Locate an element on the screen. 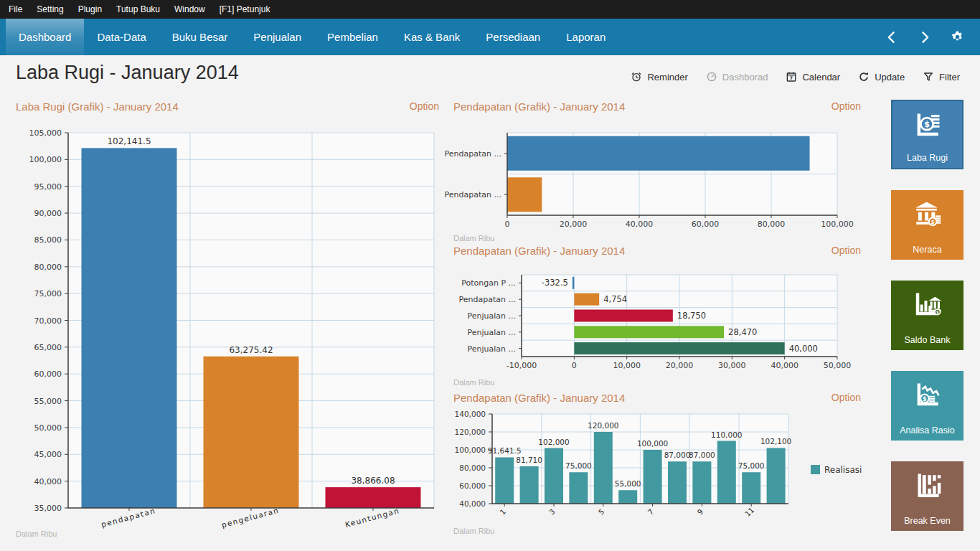 Image resolution: width=980 pixels, height=551 pixels. realisasi-monthly-bar-chart: 40,00060,00080,000100,000120,000140,0009… is located at coordinates (657, 472).